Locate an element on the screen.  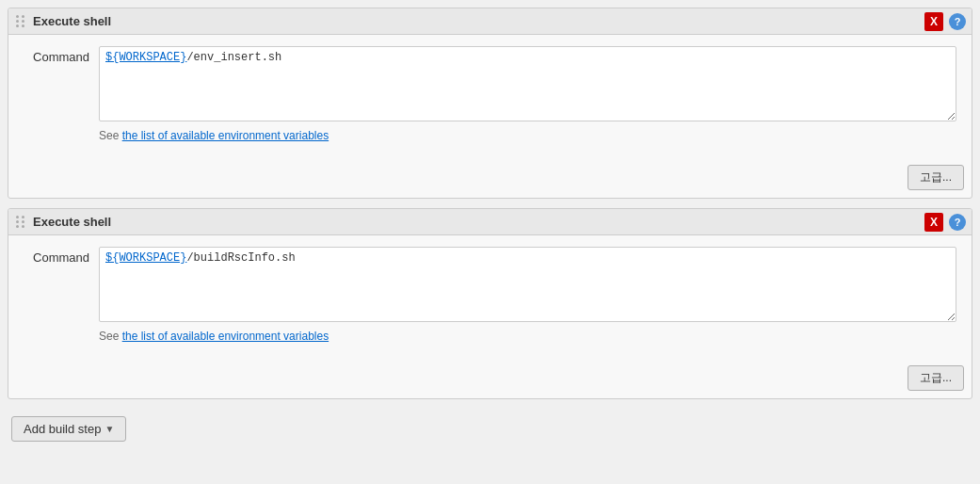
command-label-1: Command is located at coordinates (61, 55).